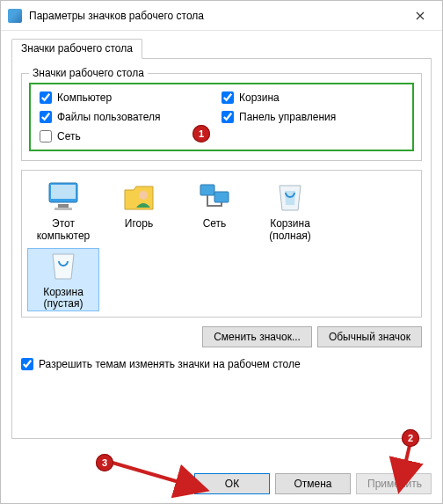  I want to click on icon-label: Корзина (пустая), so click(63, 299).